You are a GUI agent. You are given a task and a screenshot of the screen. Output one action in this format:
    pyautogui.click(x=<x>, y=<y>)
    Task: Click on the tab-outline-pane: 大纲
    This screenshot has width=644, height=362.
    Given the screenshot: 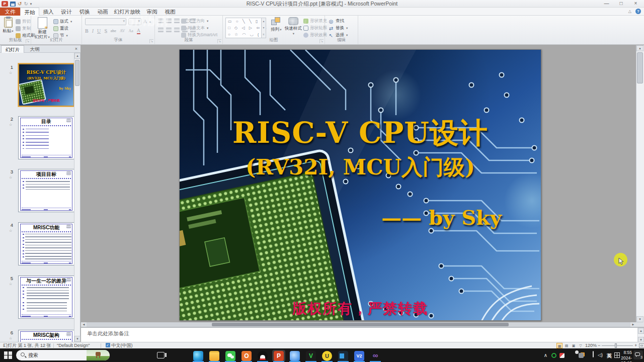 What is the action you would take?
    pyautogui.click(x=35, y=49)
    